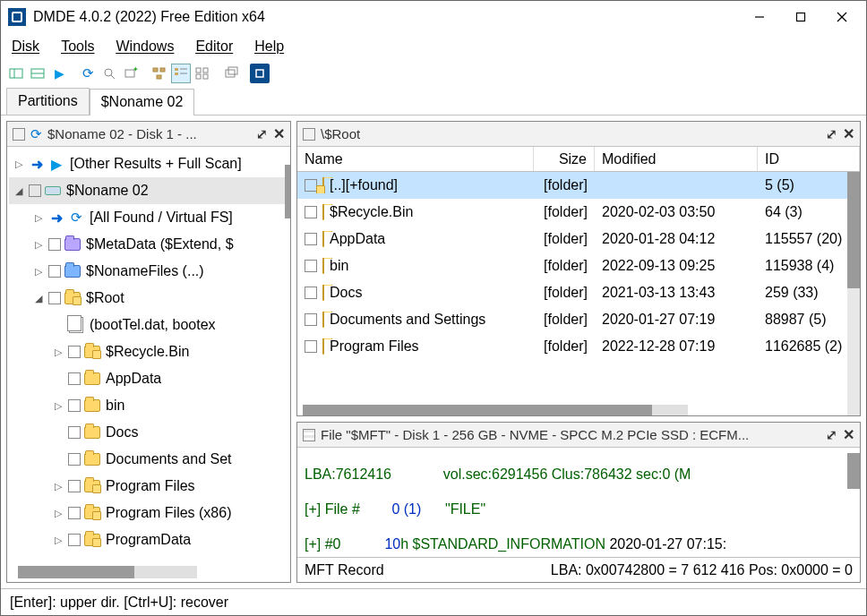  What do you see at coordinates (260, 73) in the screenshot?
I see `tool-logo-icon` at bounding box center [260, 73].